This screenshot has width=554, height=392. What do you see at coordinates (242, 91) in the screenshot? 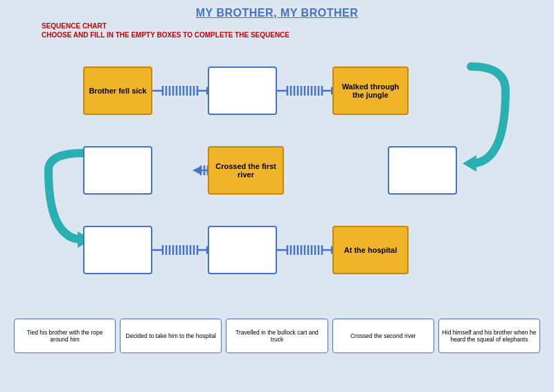
I see `box-row1-empty` at bounding box center [242, 91].